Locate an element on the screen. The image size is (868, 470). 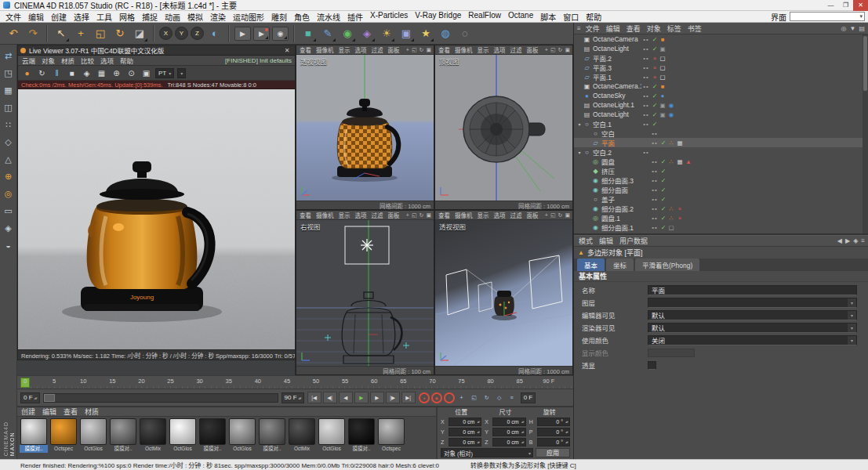
goto-start-button: |◀ is located at coordinates (314, 398).